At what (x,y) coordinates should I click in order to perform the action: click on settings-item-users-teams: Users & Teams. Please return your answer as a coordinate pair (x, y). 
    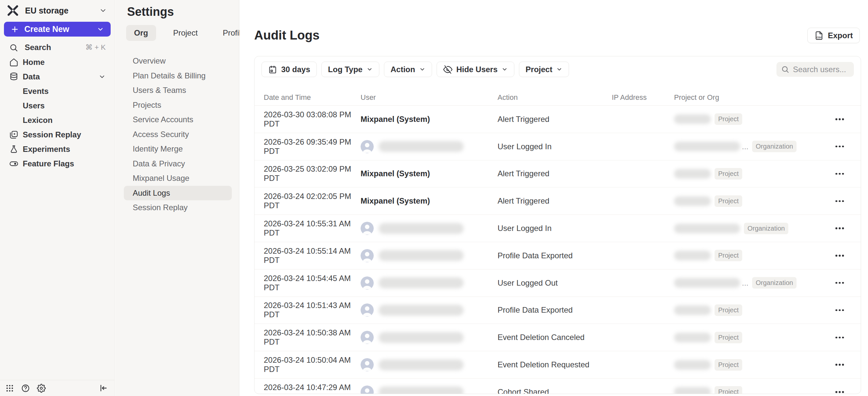
    Looking at the image, I should click on (178, 90).